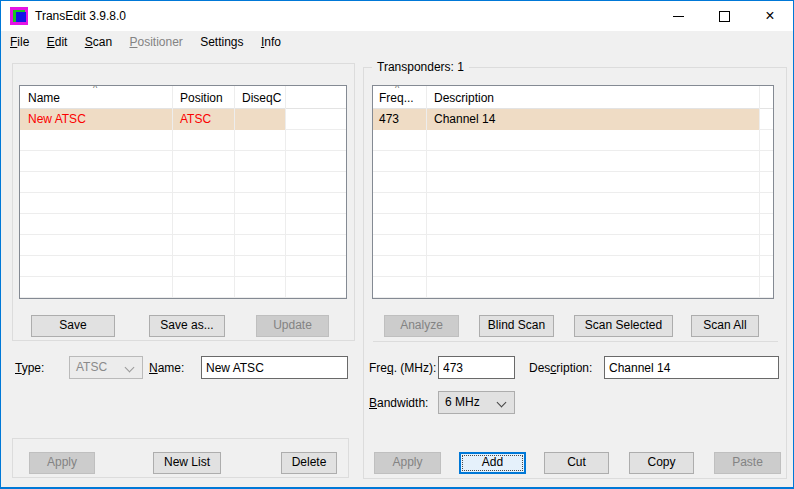 This screenshot has height=489, width=794. I want to click on minimize-button, so click(678, 16).